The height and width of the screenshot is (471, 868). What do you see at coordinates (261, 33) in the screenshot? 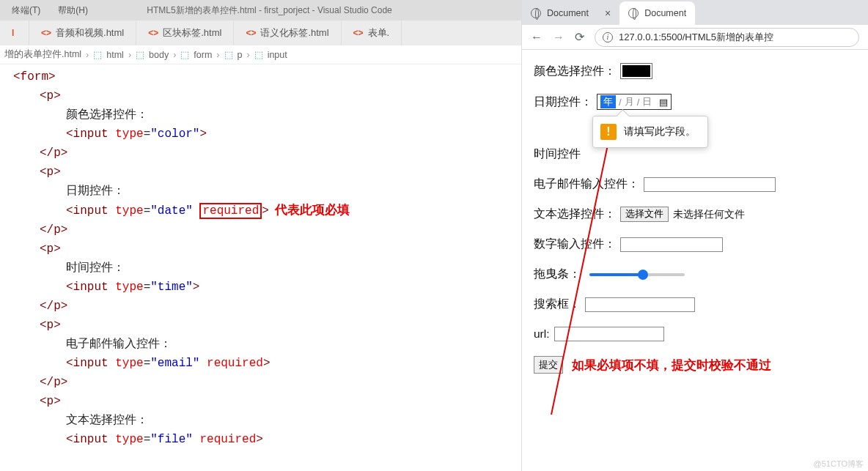
I see `editor-tabs: l <>音频和视频.html <>区块标签.html <>语义化标签.html …` at bounding box center [261, 33].